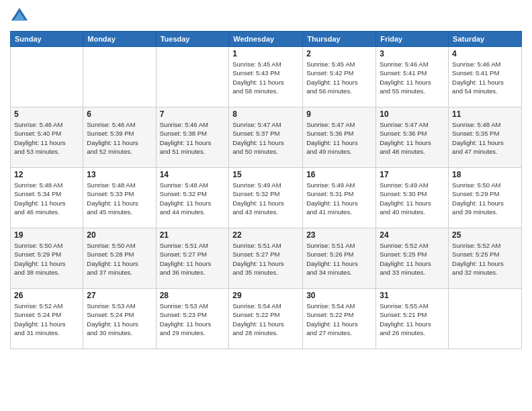 The image size is (532, 411). Describe the element at coordinates (192, 319) in the screenshot. I see `calendar-cell: 28Sunrise: 5:53 AM Sunset: 5:23 PM Dayli…` at that location.